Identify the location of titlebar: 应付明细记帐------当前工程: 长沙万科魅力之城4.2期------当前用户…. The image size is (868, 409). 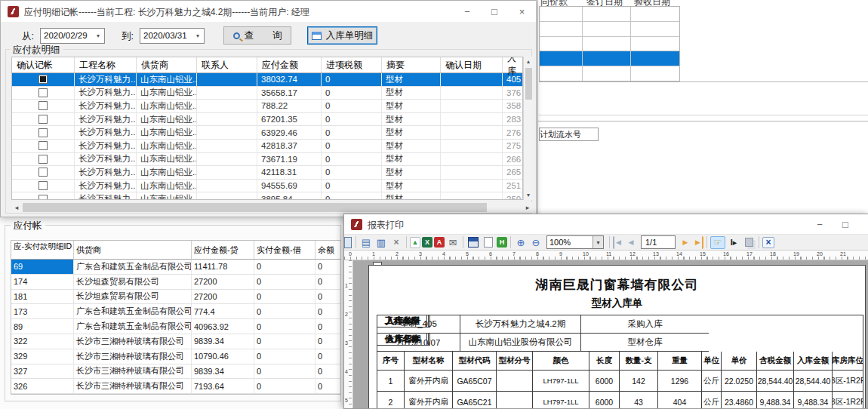
(269, 11).